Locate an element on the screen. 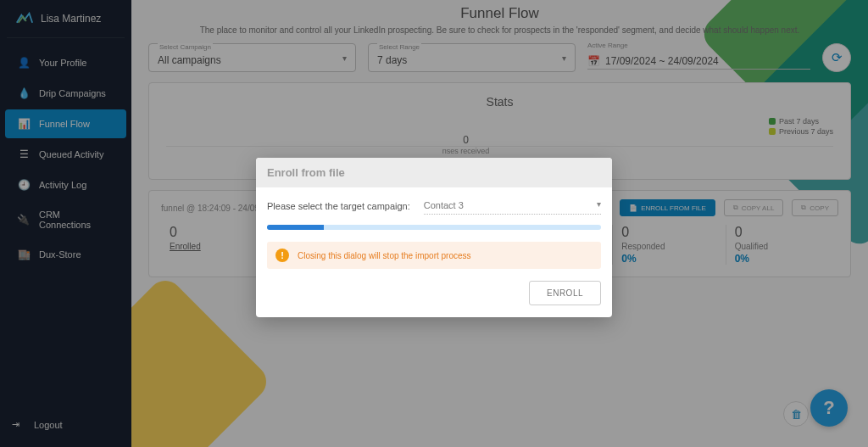 Image resolution: width=868 pixels, height=447 pixels. btn-label: ENROLL is located at coordinates (565, 293).